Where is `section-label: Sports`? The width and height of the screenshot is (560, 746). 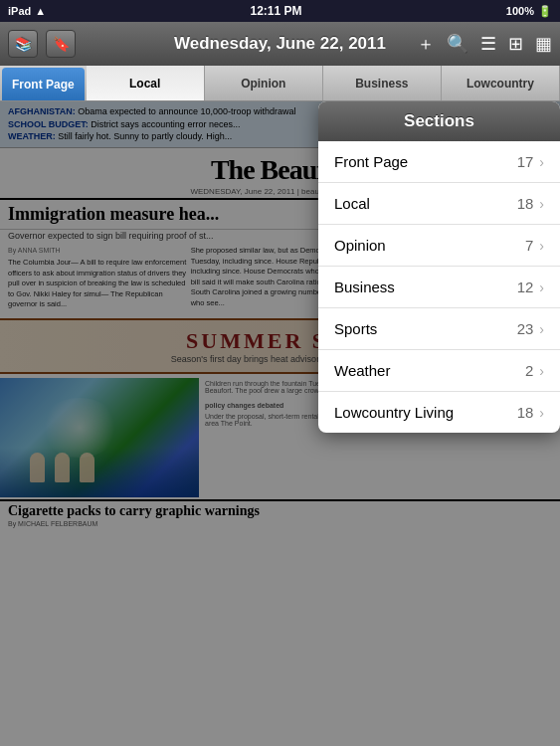
section-label: Sports is located at coordinates (356, 328).